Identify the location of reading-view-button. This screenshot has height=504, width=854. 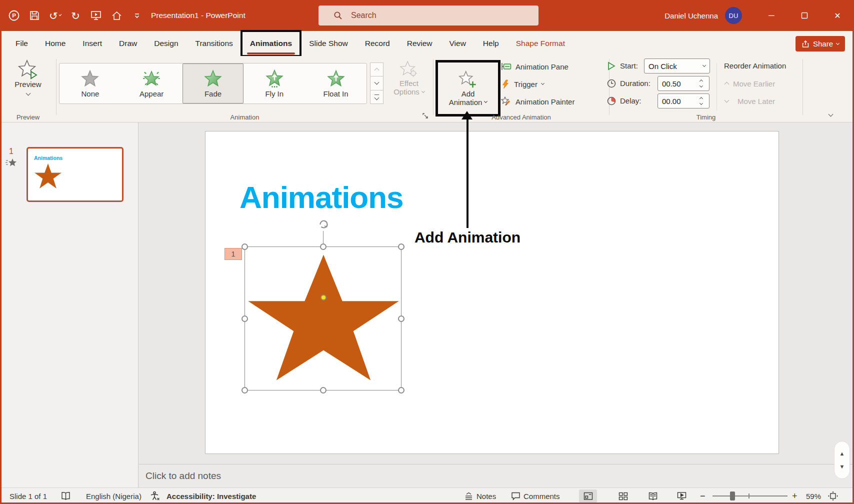
(653, 496).